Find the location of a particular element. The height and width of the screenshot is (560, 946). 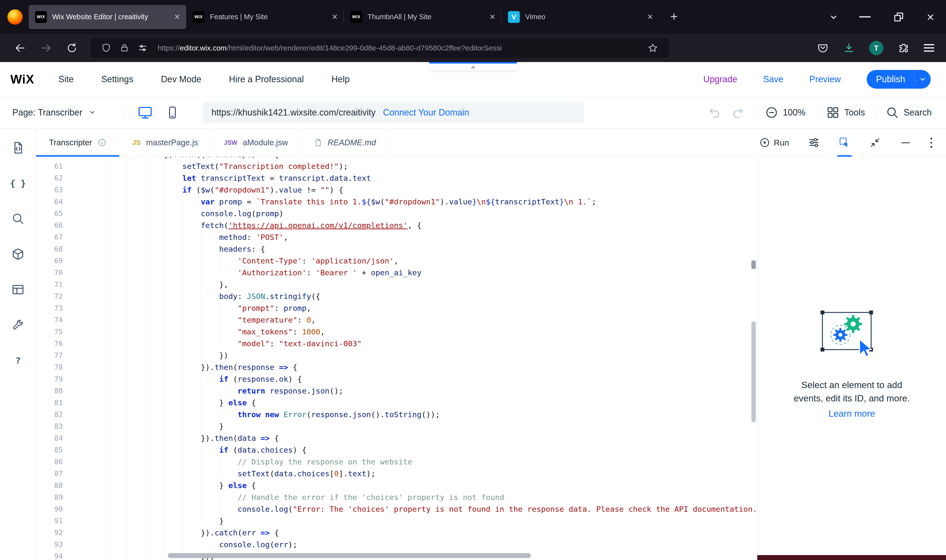

save-button: Save is located at coordinates (773, 79).